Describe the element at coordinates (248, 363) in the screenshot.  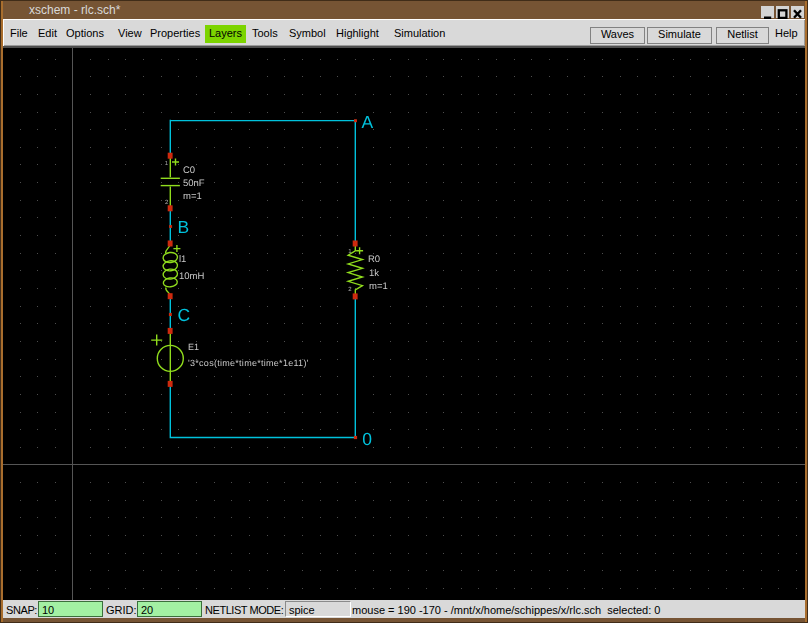
I see `svg-text: '3*cos(time*time*time*1e11)'` at that location.